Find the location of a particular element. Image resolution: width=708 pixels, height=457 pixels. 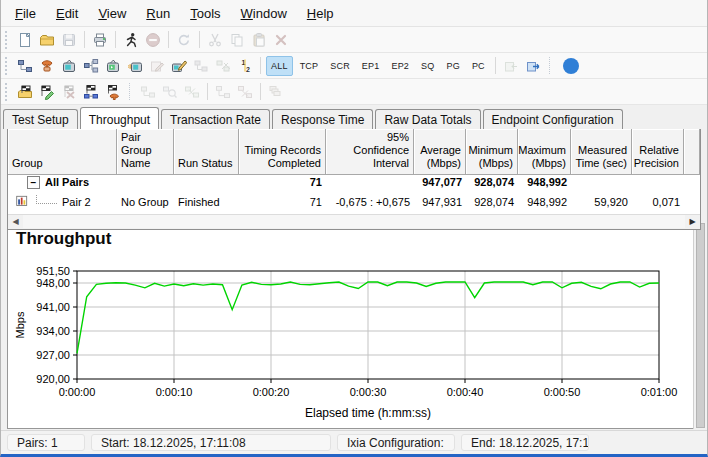

toolbar-standard is located at coordinates (354, 40).